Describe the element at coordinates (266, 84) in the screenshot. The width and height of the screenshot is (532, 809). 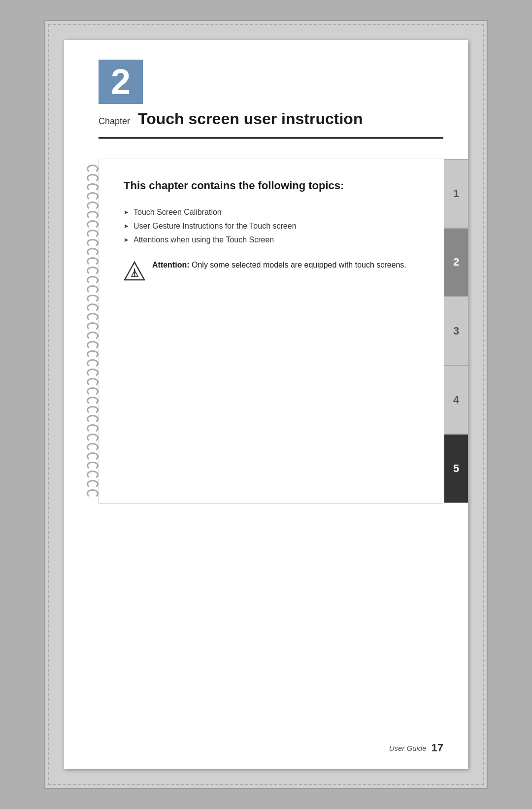
I see `chapter-header: 2 Chapter Touch screen user instruction` at that location.